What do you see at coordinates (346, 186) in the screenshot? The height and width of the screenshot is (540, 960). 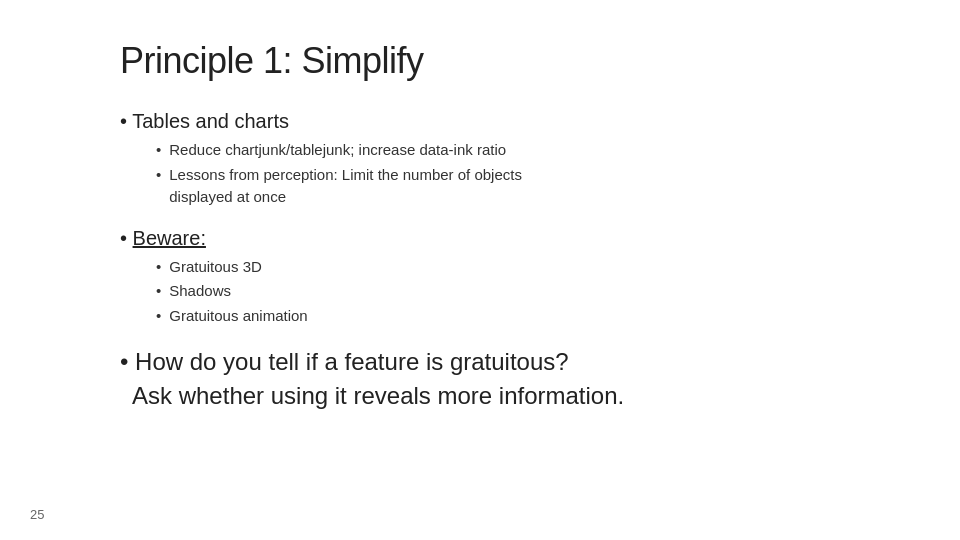 I see `sub-bullet-perception-text: Lessons from perception: Limit the numbe…` at bounding box center [346, 186].